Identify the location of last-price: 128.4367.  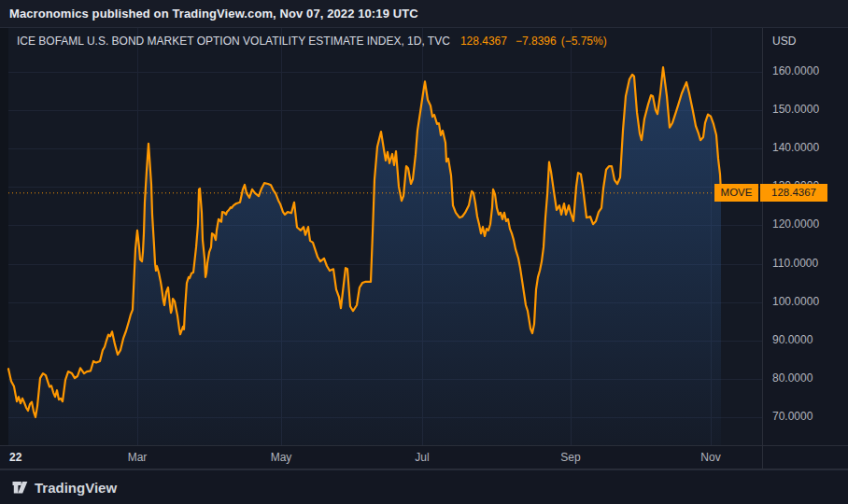
(484, 41).